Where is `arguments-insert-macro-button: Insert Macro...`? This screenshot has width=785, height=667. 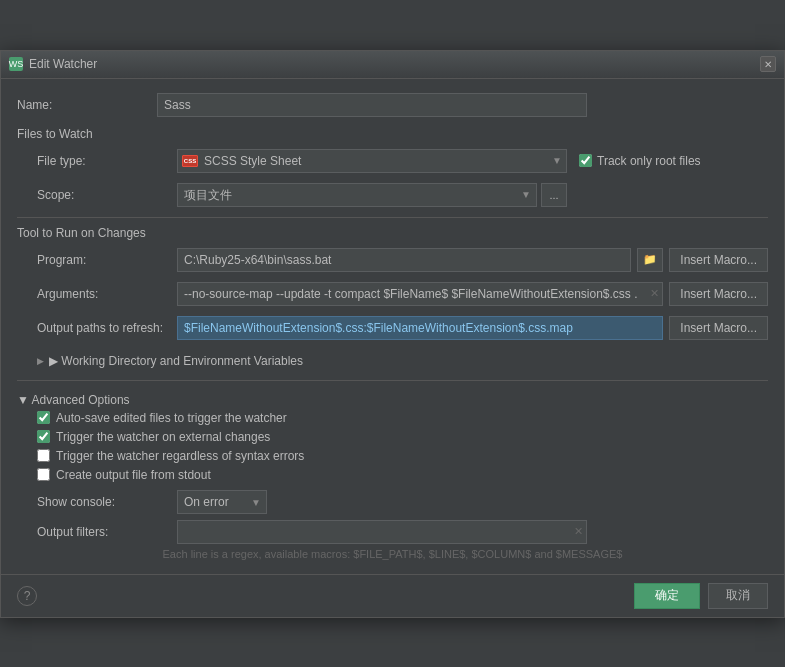 arguments-insert-macro-button: Insert Macro... is located at coordinates (718, 294).